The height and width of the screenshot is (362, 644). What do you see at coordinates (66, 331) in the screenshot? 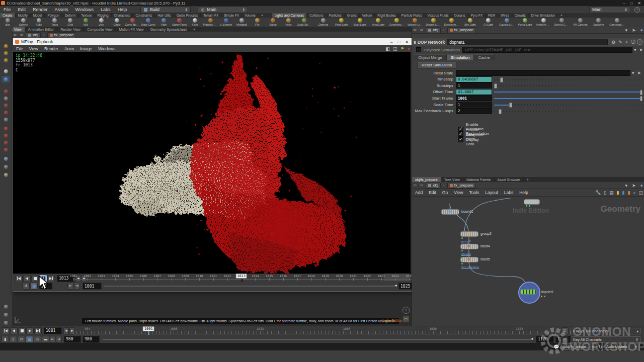
I see `tl-step-back-button: ◄` at bounding box center [66, 331].